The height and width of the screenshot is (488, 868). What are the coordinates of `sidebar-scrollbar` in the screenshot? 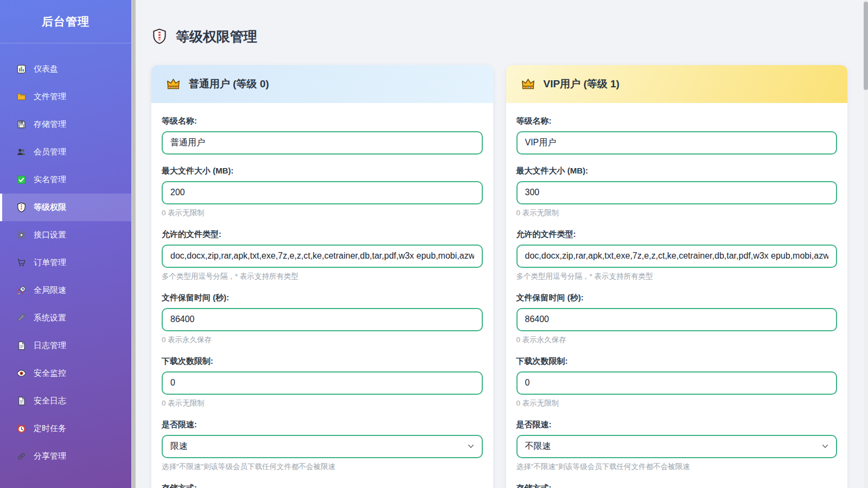 It's located at (133, 244).